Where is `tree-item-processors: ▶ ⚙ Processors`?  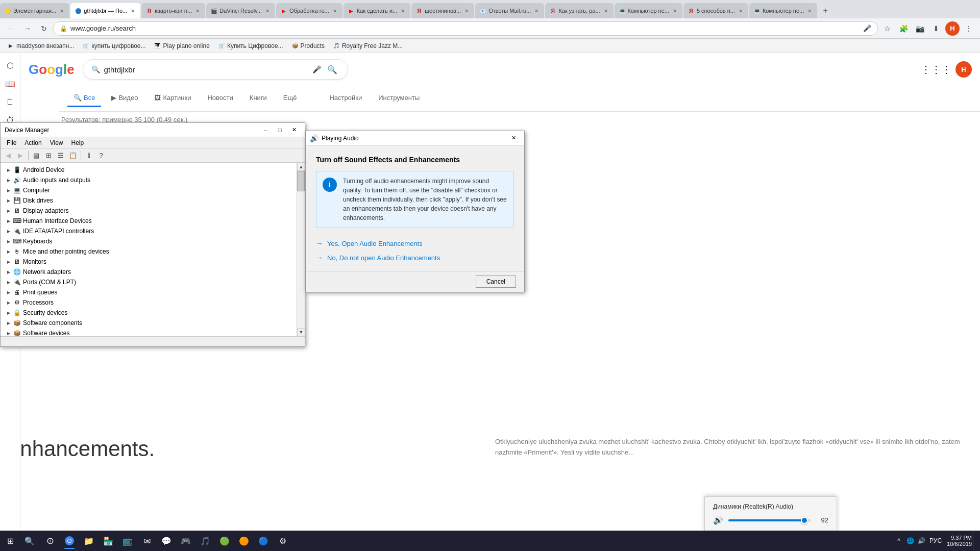
tree-item-processors: ▶ ⚙ Processors is located at coordinates (149, 303).